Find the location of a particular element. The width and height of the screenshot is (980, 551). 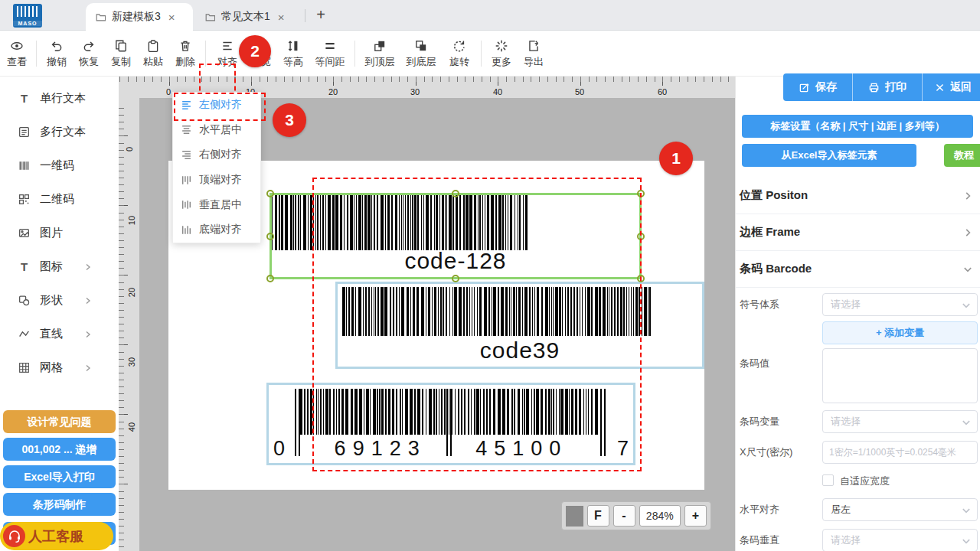

color-swatch is located at coordinates (574, 516).